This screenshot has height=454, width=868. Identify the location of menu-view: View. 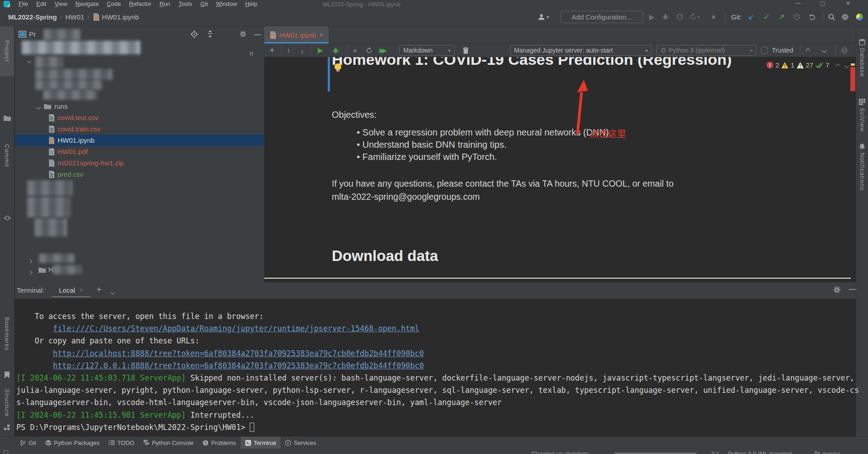
(61, 4).